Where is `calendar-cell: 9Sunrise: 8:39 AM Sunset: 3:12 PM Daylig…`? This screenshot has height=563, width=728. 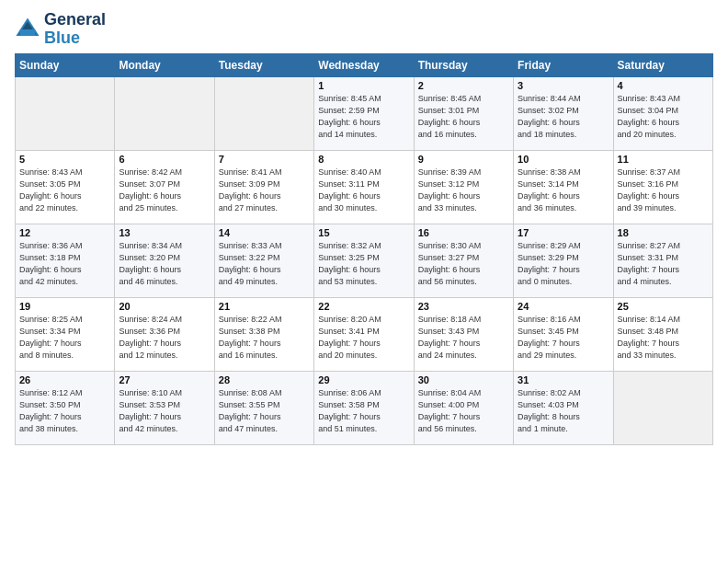
calendar-cell: 9Sunrise: 8:39 AM Sunset: 3:12 PM Daylig… is located at coordinates (463, 187).